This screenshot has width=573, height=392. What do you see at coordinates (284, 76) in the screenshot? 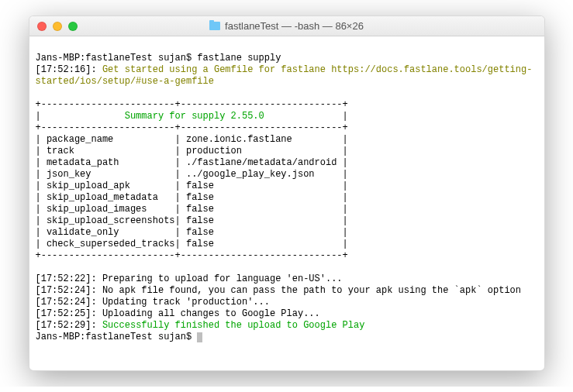
I see `gemfile-hint: Get started using a Gemfile for fastlane…` at bounding box center [284, 76].